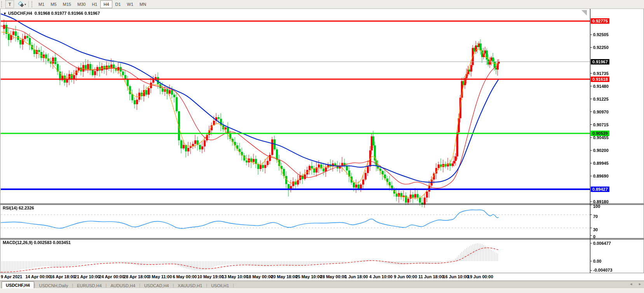  I want to click on time-axis-tick: 4 Jun 10:00, so click(381, 277).